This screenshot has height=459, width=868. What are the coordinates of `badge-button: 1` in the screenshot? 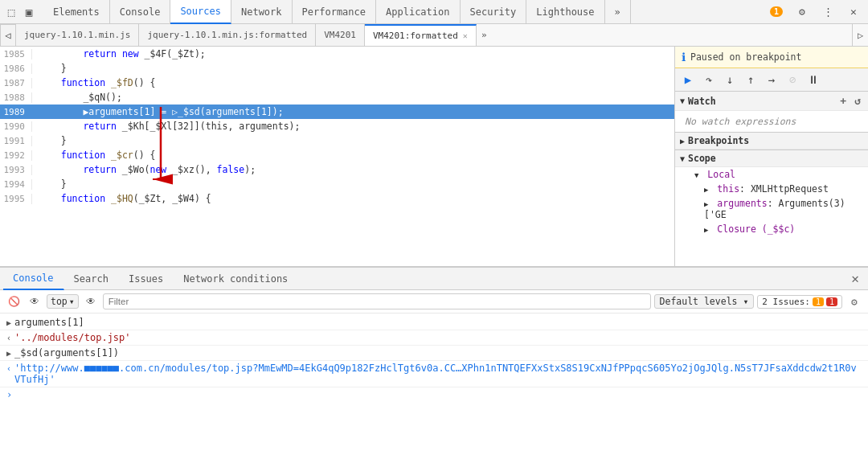 It's located at (776, 12).